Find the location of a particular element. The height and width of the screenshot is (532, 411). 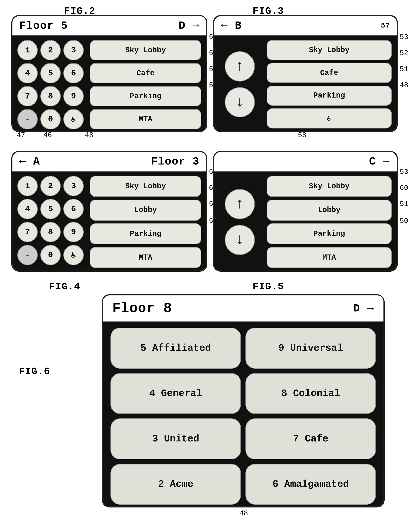

fig5-header: C → is located at coordinates (305, 162).